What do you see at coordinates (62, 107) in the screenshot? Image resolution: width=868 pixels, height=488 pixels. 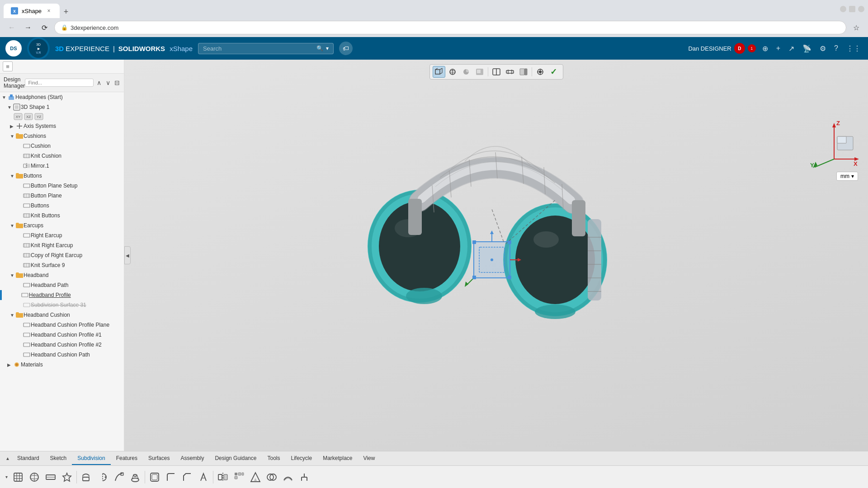 I see `tree-item-3dshape1: ▼ 3D Shape 1` at bounding box center [62, 107].